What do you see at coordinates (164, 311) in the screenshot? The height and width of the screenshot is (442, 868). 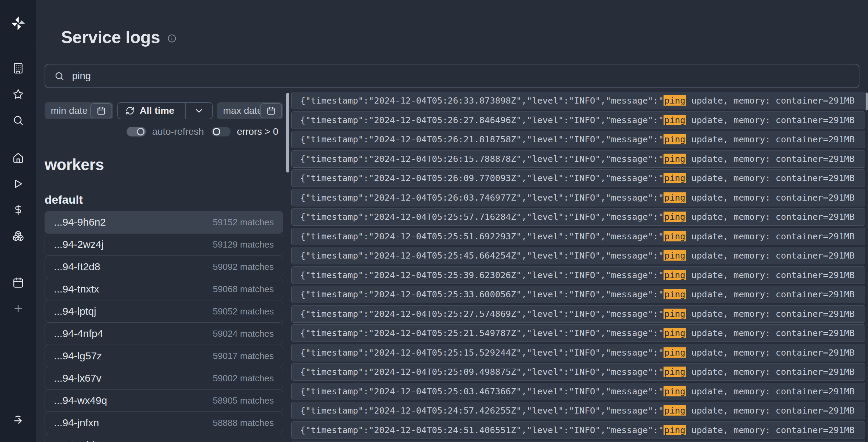 I see `worker-row: ...94-lptqj59052 matches` at bounding box center [164, 311].